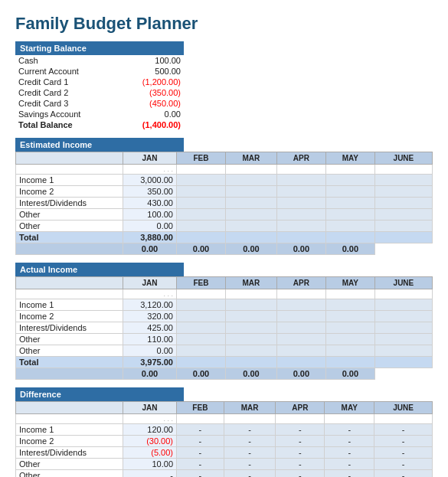 The image size is (448, 477). Describe the element at coordinates (150, 82) in the screenshot. I see `row-value: (1,200.00)` at that location.